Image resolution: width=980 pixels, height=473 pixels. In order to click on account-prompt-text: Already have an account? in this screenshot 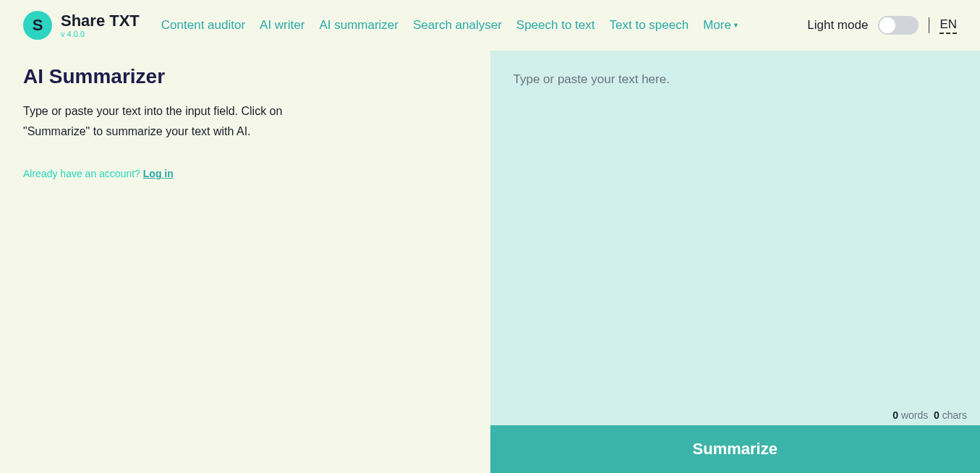, I will do `click(83, 174)`.